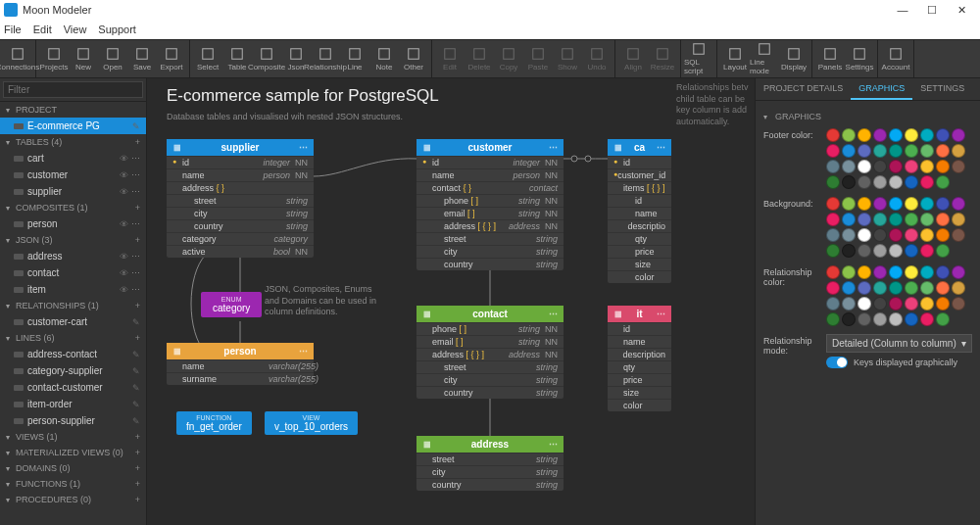 The height and width of the screenshot is (525, 980). I want to click on entity-row: namepersonNN, so click(490, 174).